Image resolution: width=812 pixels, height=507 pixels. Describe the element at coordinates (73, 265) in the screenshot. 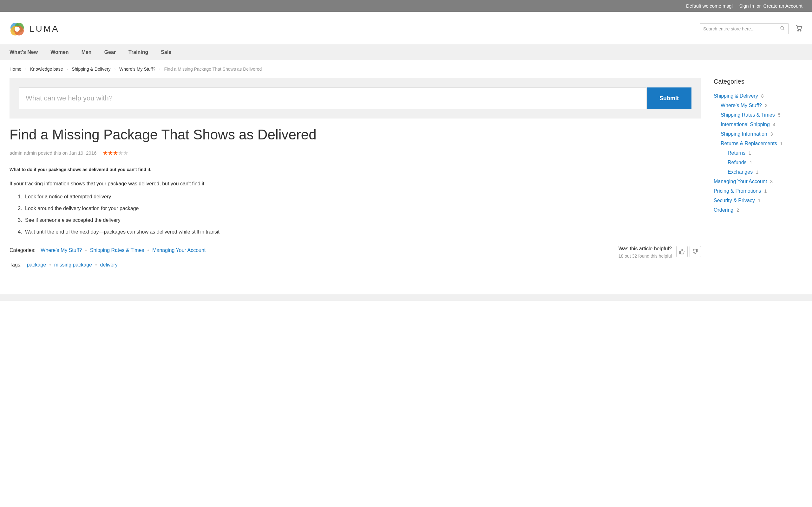

I see `tag-link: missing package` at that location.